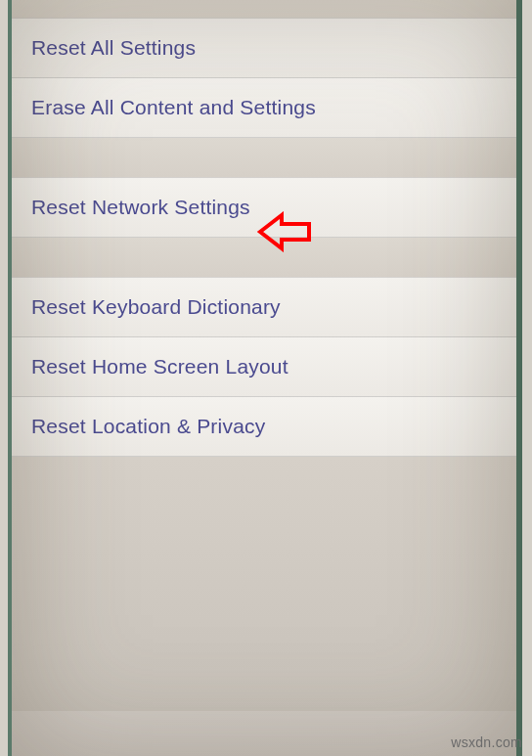  Describe the element at coordinates (160, 366) in the screenshot. I see `cell-label: Reset Home Screen Layout` at that location.